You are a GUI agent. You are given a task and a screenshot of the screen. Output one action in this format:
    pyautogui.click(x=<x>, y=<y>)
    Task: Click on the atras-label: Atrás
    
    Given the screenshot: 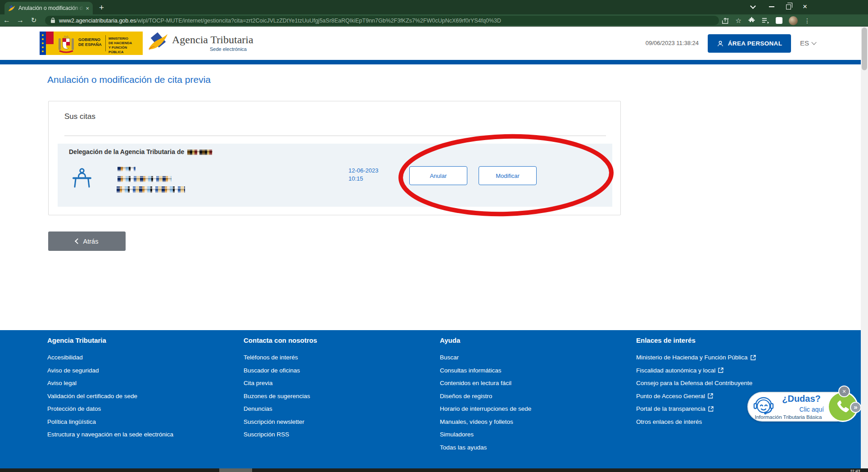 What is the action you would take?
    pyautogui.click(x=91, y=241)
    